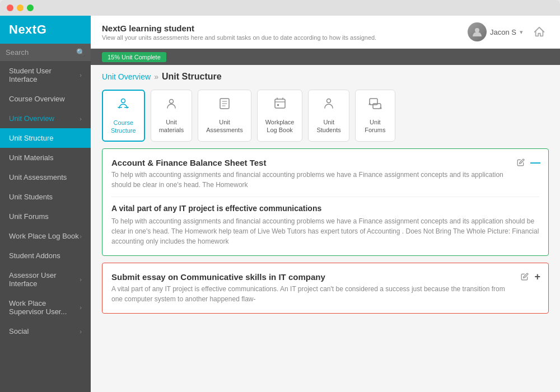 Image resolution: width=560 pixels, height=392 pixels. What do you see at coordinates (325, 197) in the screenshot?
I see `card-divider` at bounding box center [325, 197].